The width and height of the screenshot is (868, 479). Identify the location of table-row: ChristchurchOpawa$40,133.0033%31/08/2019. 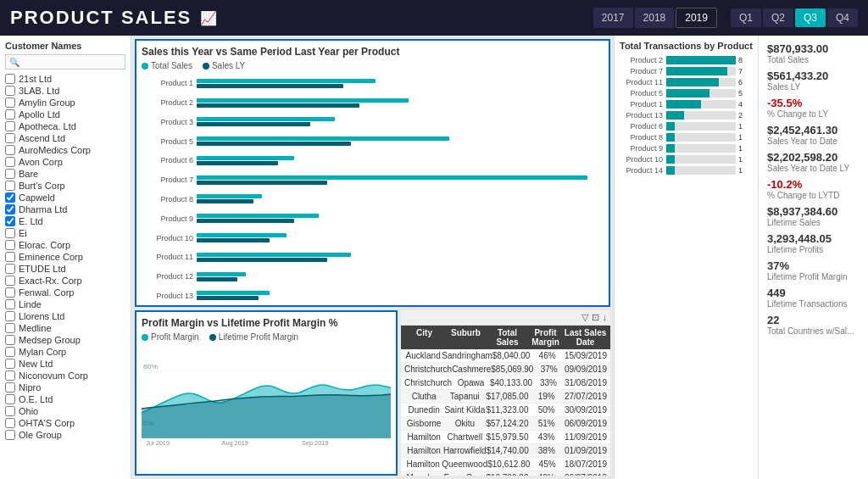
(505, 383).